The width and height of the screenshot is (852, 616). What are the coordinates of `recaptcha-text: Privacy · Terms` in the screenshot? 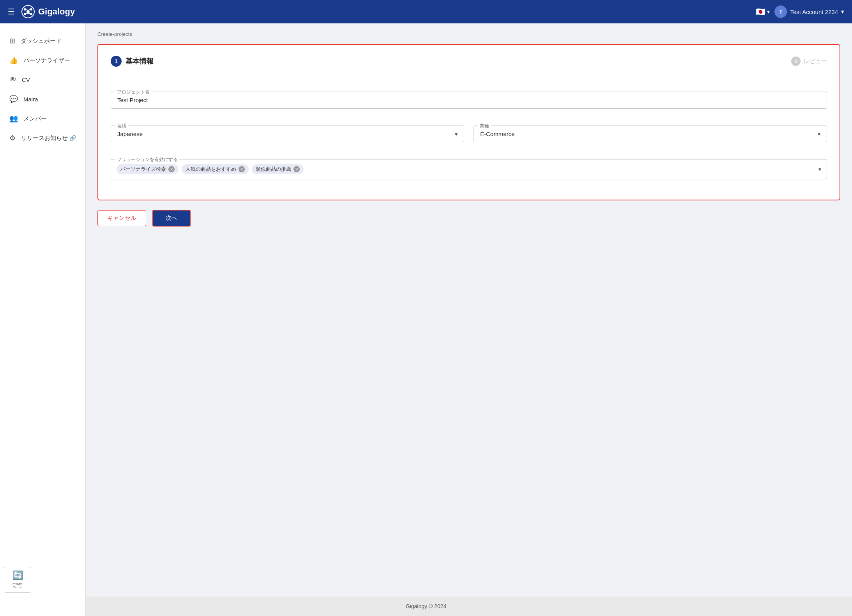 It's located at (18, 586).